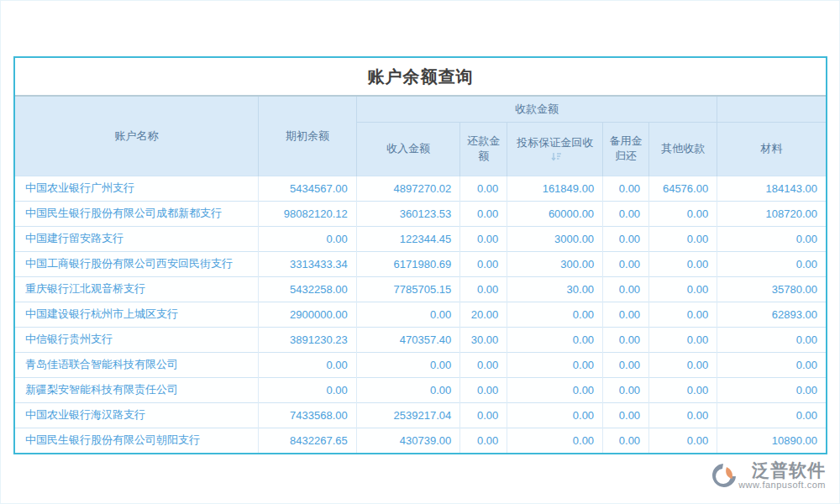  I want to click on col-header-opening-balance: 期初余额, so click(307, 136).